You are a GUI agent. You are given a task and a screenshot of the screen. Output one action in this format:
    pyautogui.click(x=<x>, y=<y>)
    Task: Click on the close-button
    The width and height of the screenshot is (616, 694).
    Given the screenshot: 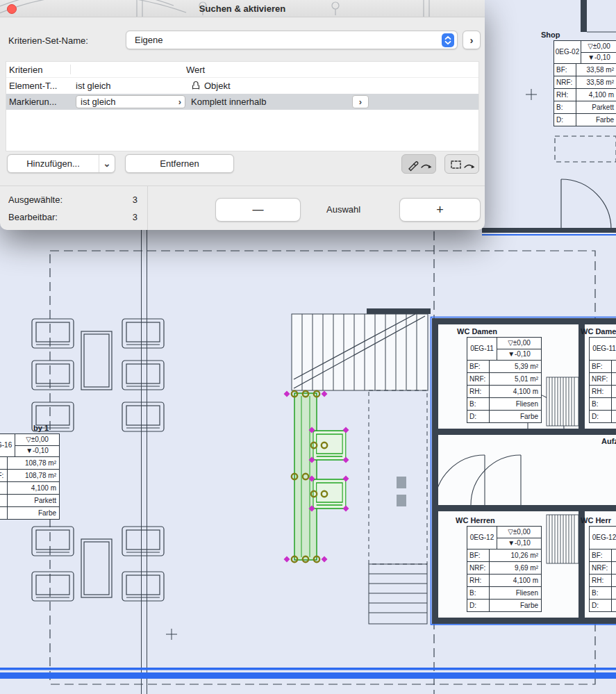 What is the action you would take?
    pyautogui.click(x=12, y=9)
    